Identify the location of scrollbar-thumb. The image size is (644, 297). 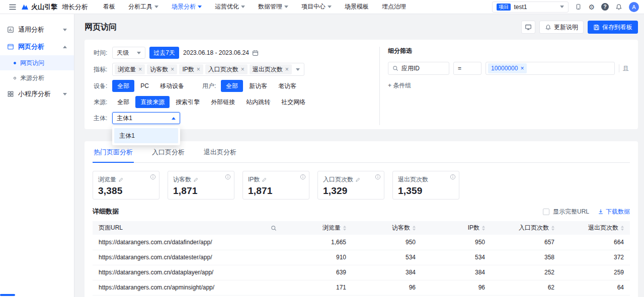
(8, 295).